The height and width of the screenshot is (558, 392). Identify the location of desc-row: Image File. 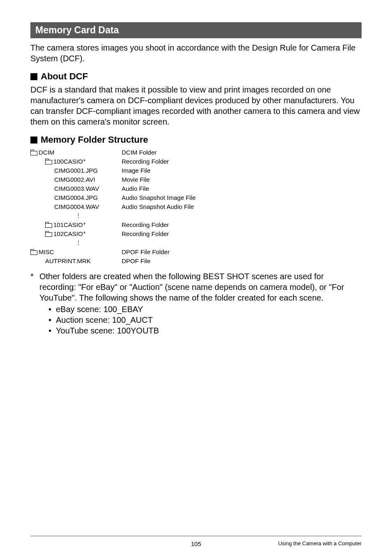
(159, 170).